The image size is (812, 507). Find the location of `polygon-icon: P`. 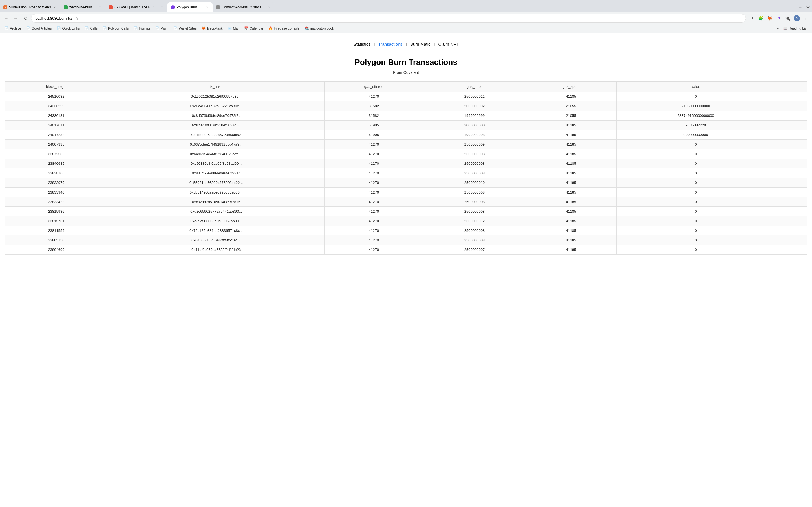

polygon-icon: P is located at coordinates (779, 18).